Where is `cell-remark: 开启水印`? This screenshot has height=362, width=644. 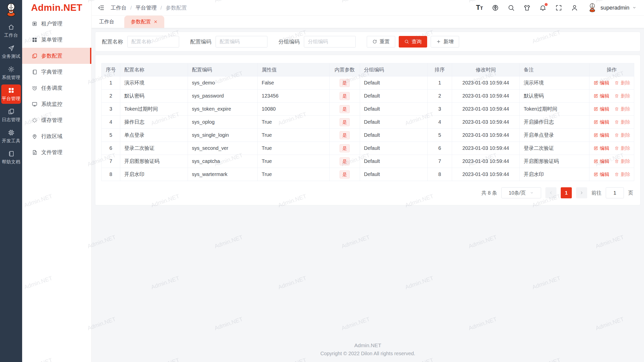
cell-remark: 开启水印 is located at coordinates (554, 174).